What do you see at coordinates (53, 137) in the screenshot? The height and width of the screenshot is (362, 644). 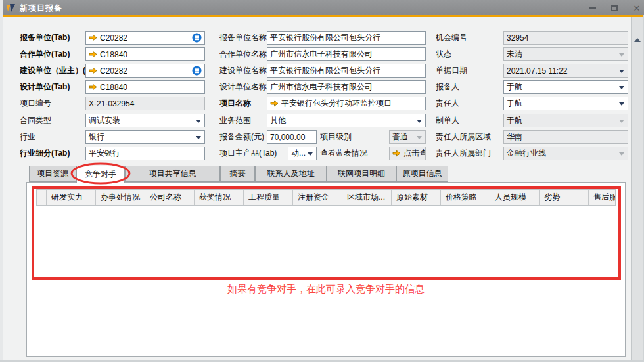 I see `industry-label: 行业` at bounding box center [53, 137].